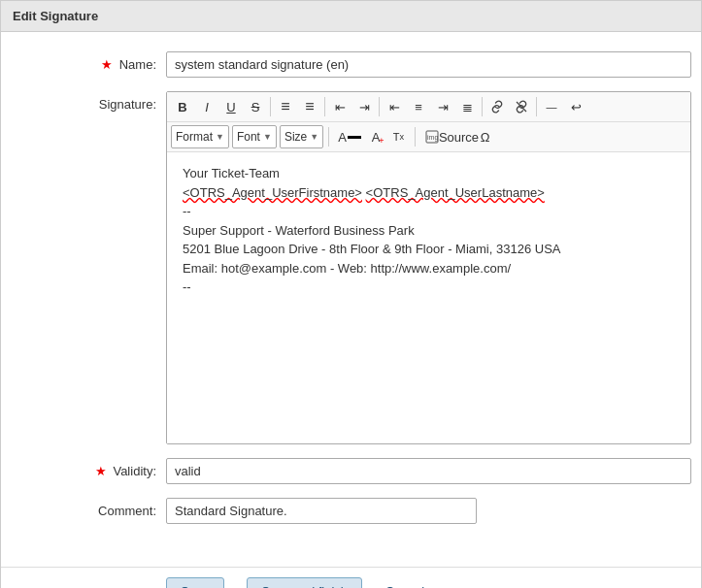 This screenshot has width=702, height=588. I want to click on omega-button: Ω, so click(485, 137).